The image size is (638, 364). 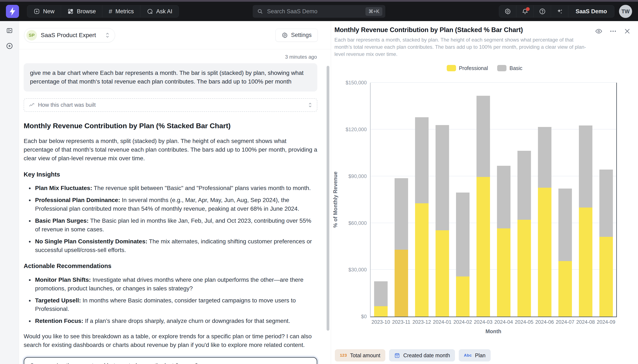 I want to click on bullet-item: Professional Plan Dominance: In several …, so click(x=176, y=204).